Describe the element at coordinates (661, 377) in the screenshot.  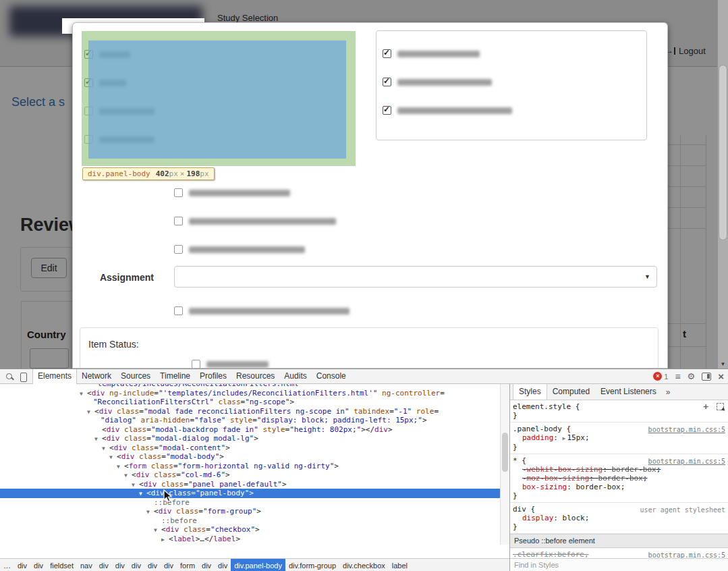
I see `error-count-badge: × 1` at that location.